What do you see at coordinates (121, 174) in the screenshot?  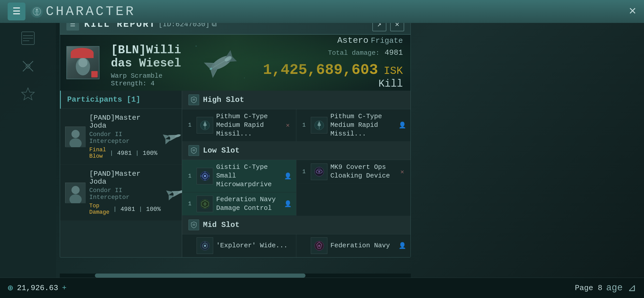 I see `participants-panel: Participants [1] [PAND]Master Joda Condo…` at bounding box center [121, 174].